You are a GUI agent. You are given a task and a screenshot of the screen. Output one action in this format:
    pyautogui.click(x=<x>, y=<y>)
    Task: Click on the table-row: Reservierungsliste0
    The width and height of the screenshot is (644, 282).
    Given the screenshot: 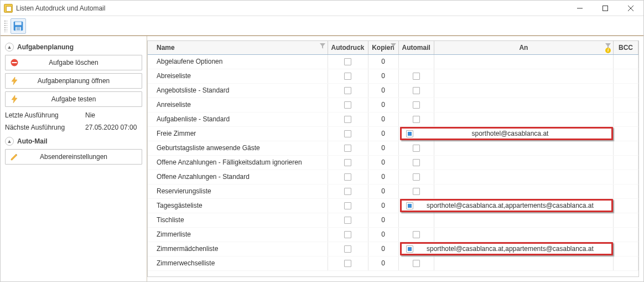 What is the action you would take?
    pyautogui.click(x=393, y=191)
    